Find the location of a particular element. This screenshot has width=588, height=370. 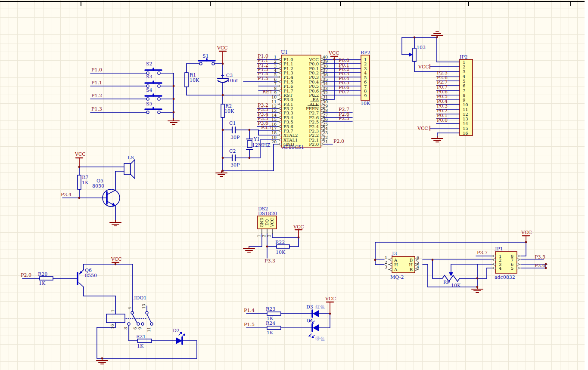

pin-name: P2.2 is located at coordinates (314, 135).